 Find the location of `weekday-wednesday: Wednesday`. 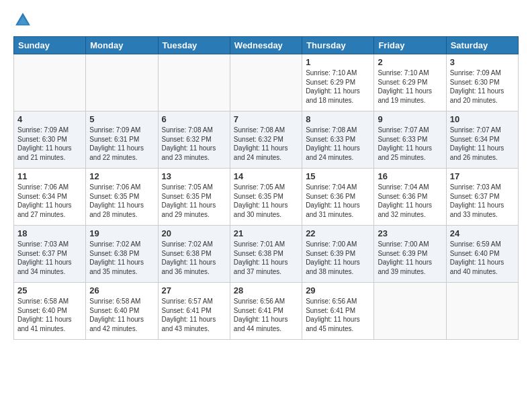

weekday-wednesday: Wednesday is located at coordinates (266, 46).